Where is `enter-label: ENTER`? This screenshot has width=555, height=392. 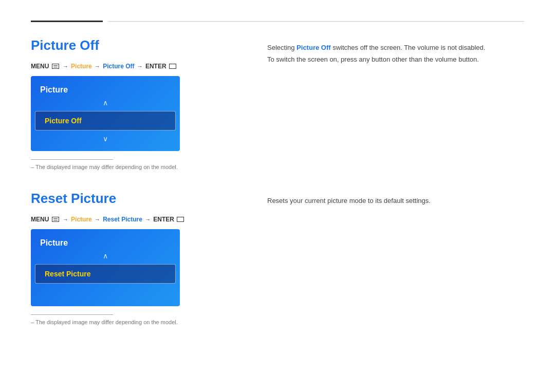
enter-label: ENTER is located at coordinates (157, 66).